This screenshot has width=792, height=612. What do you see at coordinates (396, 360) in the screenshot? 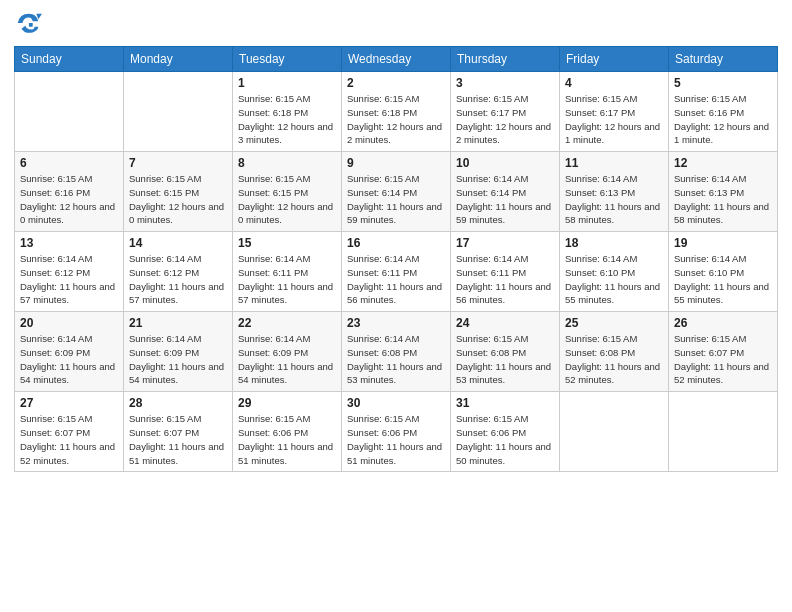
I see `day-info: Sunrise: 6:14 AMSunset: 6:08 PMDaylight:…` at bounding box center [396, 360].